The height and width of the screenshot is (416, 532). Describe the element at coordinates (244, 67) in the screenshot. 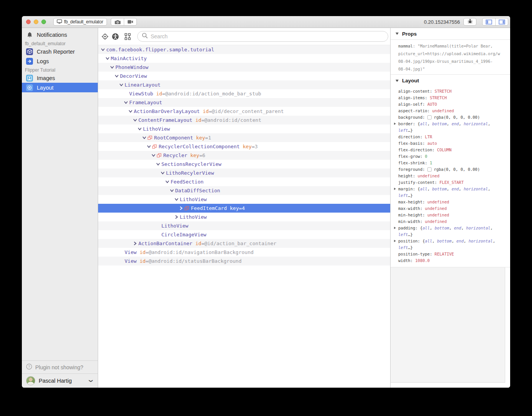

I see `tree-row-PhoneWindow: PhoneWindow` at that location.